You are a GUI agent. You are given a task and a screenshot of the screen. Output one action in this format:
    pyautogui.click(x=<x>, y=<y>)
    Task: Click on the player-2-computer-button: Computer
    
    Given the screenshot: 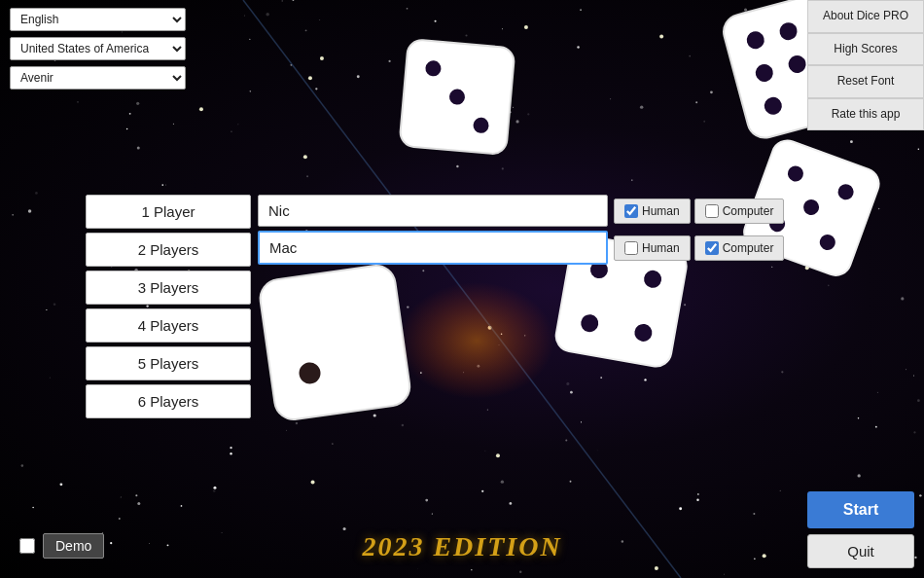 What is the action you would take?
    pyautogui.click(x=739, y=248)
    